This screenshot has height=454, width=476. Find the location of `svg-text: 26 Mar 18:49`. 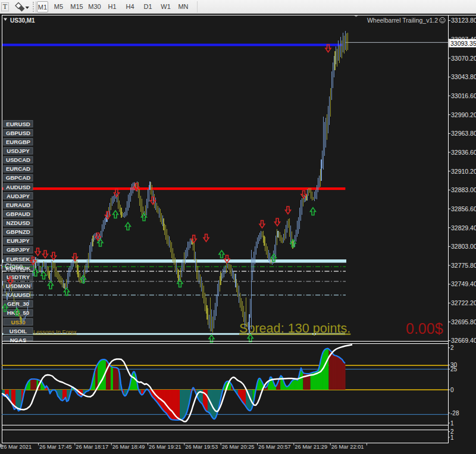

svg-text: 26 Mar 18:49 is located at coordinates (129, 447).